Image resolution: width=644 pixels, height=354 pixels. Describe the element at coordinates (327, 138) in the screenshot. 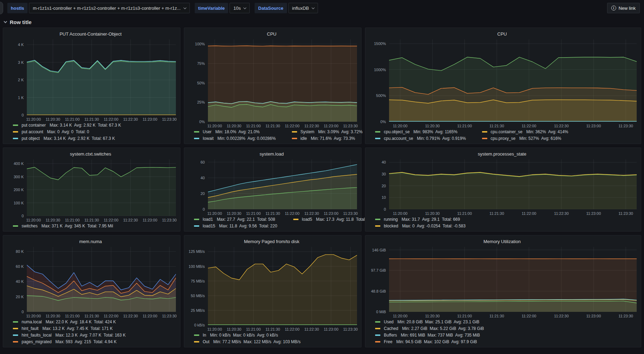

I see `legend-item-idle: idleMin: 71.6% Avg: 73.3%` at that location.